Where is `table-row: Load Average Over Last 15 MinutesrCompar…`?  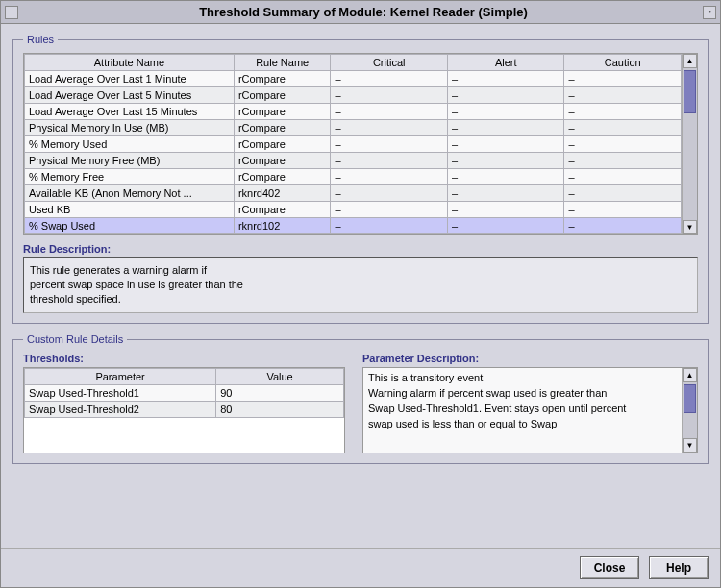 table-row: Load Average Over Last 15 MinutesrCompar… is located at coordinates (354, 111).